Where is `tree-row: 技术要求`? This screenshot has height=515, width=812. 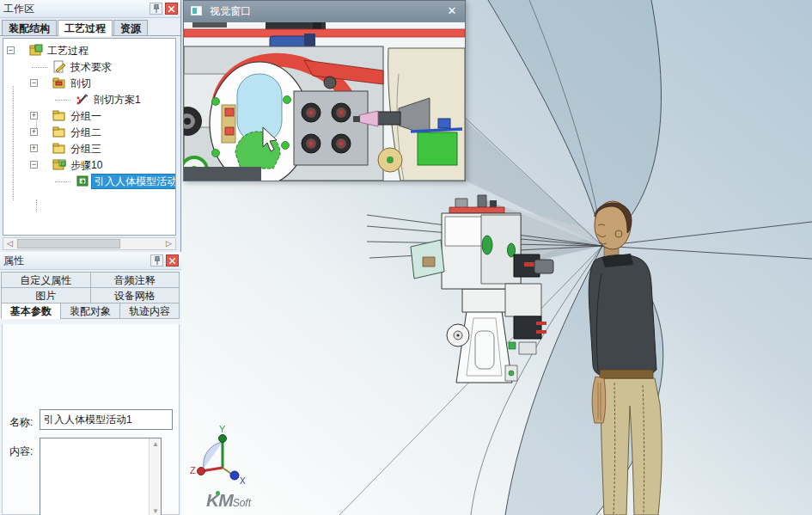 tree-row: 技术要求 is located at coordinates (89, 67).